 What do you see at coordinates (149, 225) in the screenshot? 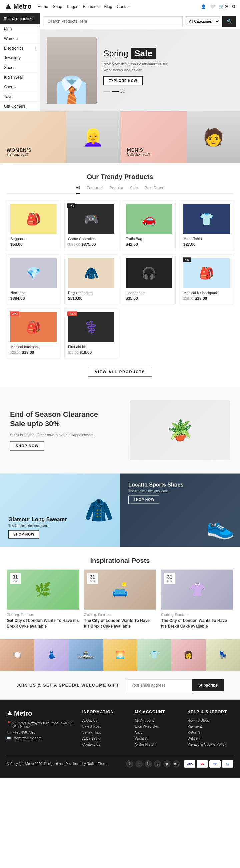
I see `product-card-2: 🚗 Trafic Bag $42.00` at bounding box center [149, 225].